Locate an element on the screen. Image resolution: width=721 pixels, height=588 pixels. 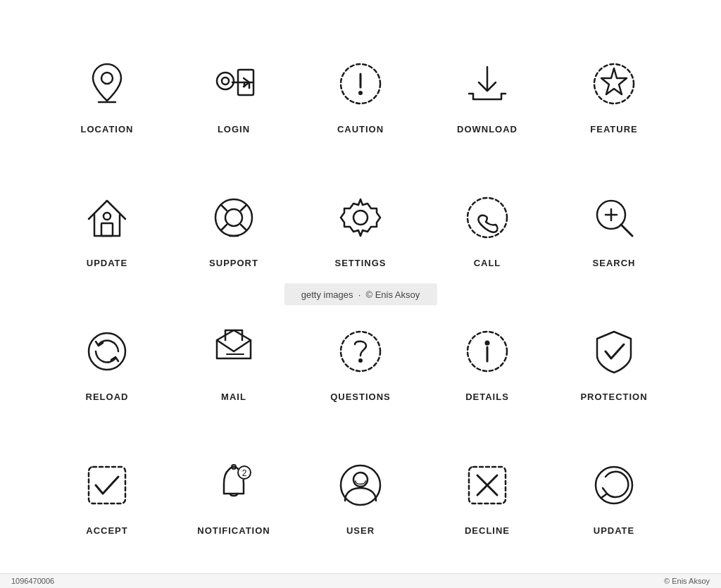
feature-icon is located at coordinates (614, 84).